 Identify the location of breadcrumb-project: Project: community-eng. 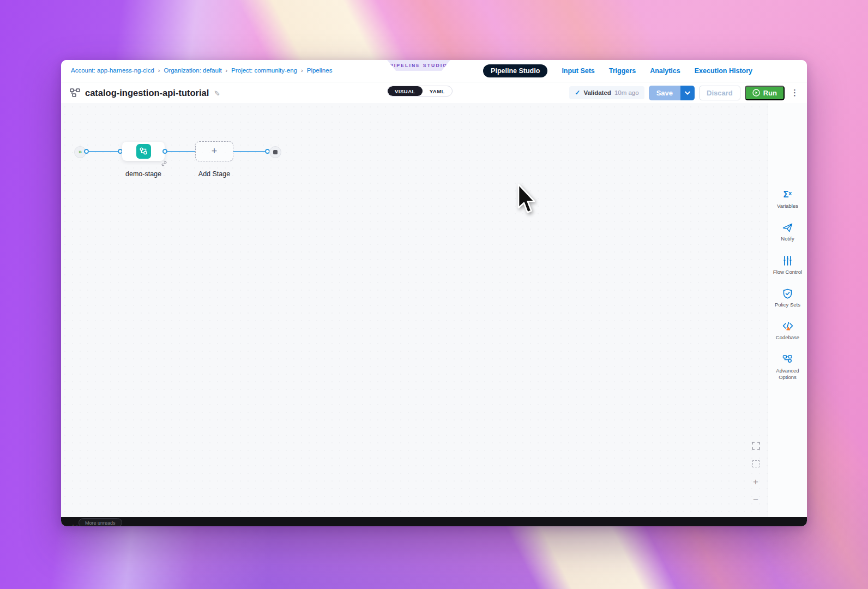
(264, 70).